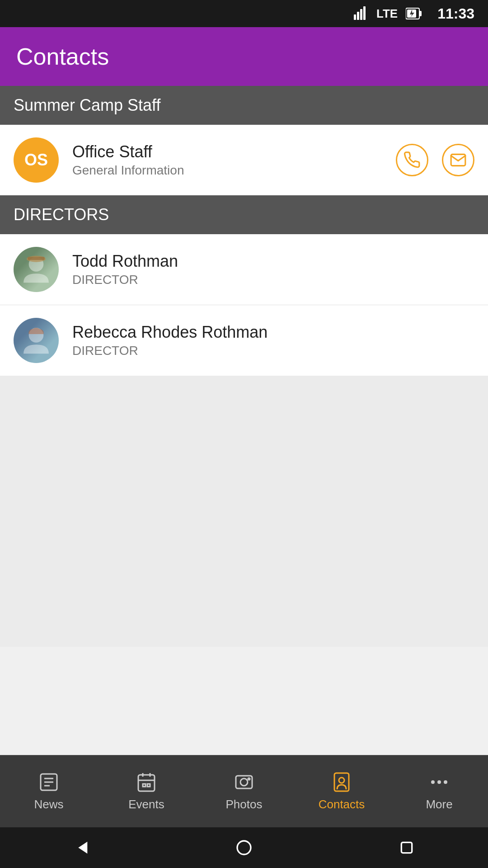 This screenshot has height=868, width=488. Describe the element at coordinates (81, 848) in the screenshot. I see `back-icon` at that location.